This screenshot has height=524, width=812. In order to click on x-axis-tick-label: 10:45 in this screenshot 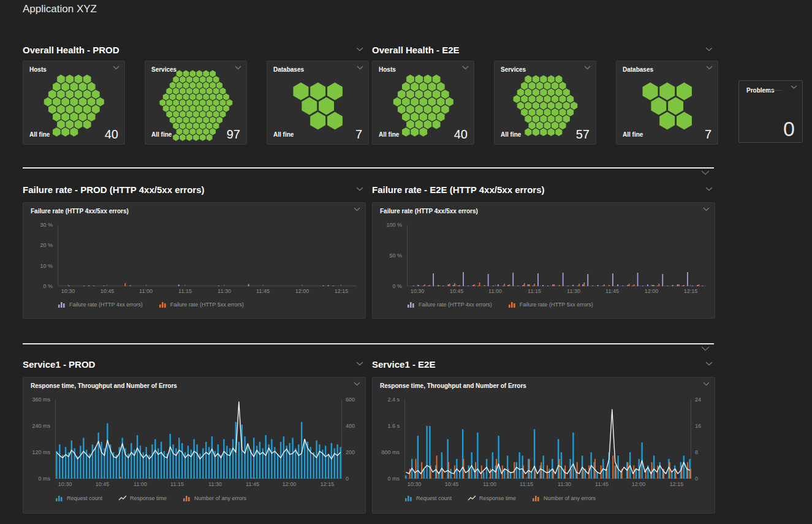, I will do `click(457, 291)`.